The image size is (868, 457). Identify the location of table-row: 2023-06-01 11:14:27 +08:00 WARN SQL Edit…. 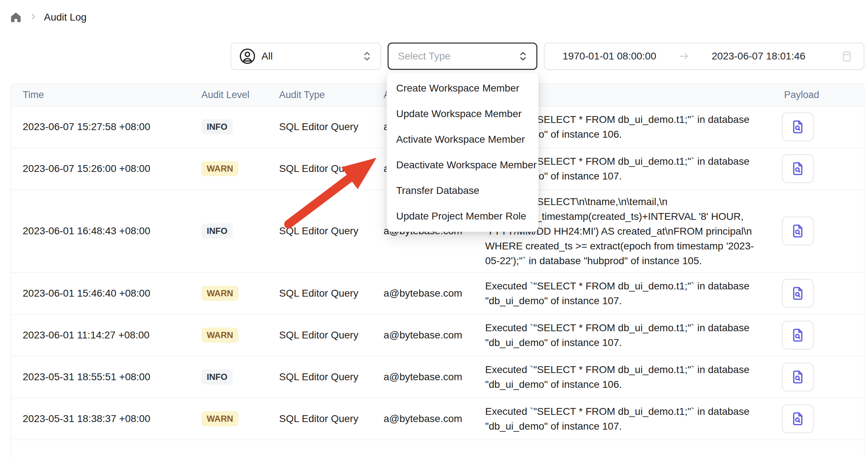
(438, 335).